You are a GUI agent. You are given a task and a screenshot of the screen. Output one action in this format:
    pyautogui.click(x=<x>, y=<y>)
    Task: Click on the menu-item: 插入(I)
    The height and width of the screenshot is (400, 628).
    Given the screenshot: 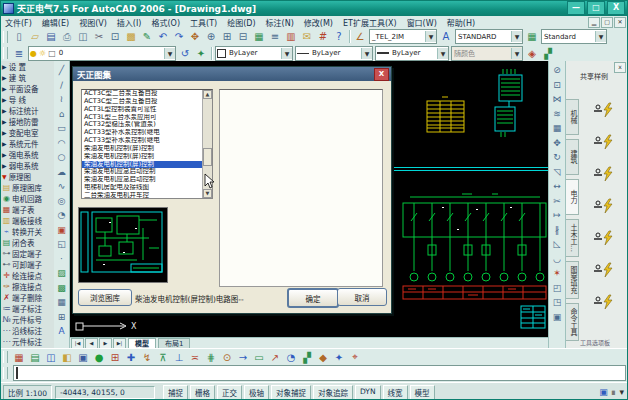 What is the action you would take?
    pyautogui.click(x=130, y=22)
    